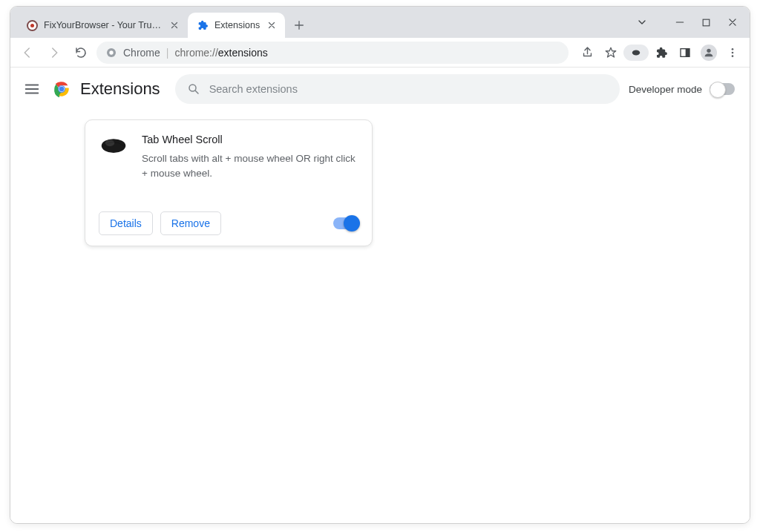 The height and width of the screenshot is (532, 760). What do you see at coordinates (636, 53) in the screenshot?
I see `active-extension-pill` at bounding box center [636, 53].